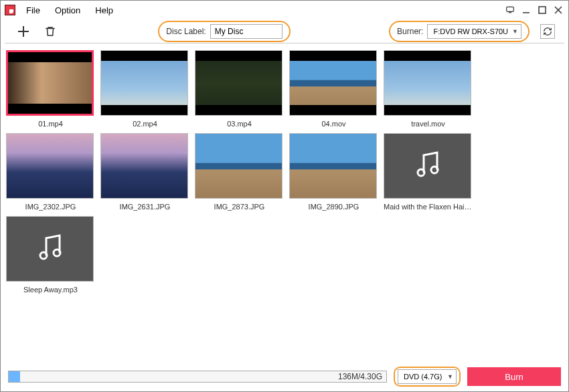 The height and width of the screenshot is (392, 569). I want to click on feedback-icon, so click(510, 10).